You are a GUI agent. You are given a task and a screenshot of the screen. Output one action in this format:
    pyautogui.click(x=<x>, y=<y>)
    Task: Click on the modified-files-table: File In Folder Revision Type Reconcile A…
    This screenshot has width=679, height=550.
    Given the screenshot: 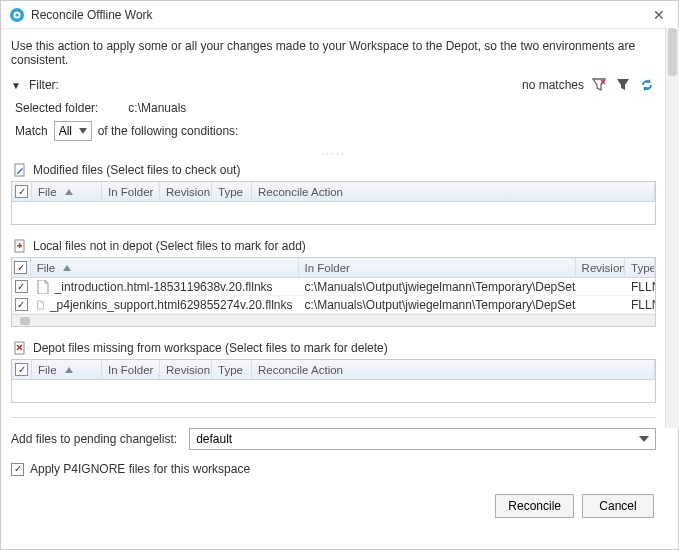 What is the action you would take?
    pyautogui.click(x=334, y=203)
    